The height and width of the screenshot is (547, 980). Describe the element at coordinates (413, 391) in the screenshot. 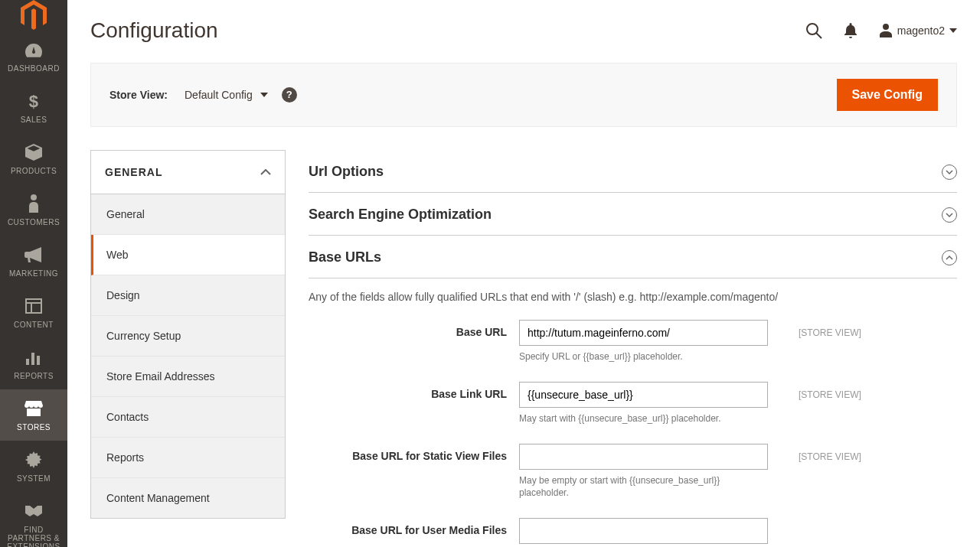

I see `field-label: Base Link URL` at that location.